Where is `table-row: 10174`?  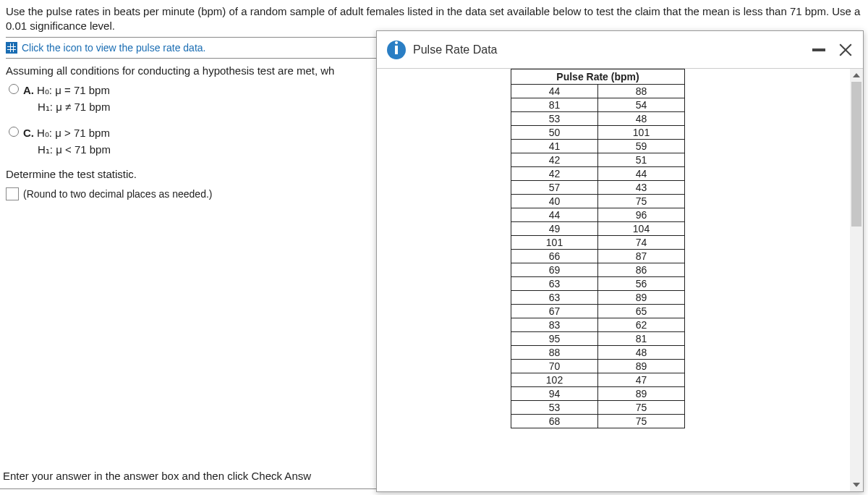
table-row: 10174 is located at coordinates (598, 243).